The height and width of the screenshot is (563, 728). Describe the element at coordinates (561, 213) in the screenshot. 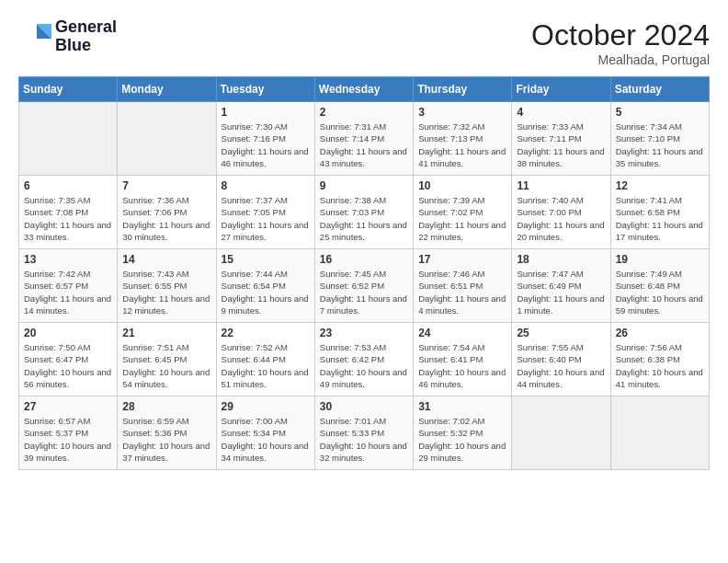

I see `calendar-cell: 11Sunrise: 7:40 AM Sunset: 7:00 PM Dayli…` at that location.